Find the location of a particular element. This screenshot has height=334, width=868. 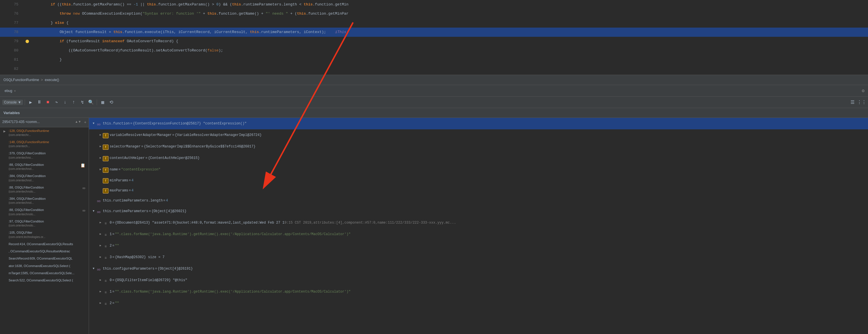

code-line-75: 75 if ((this.function.getMaxParams() == … is located at coordinates (434, 5).